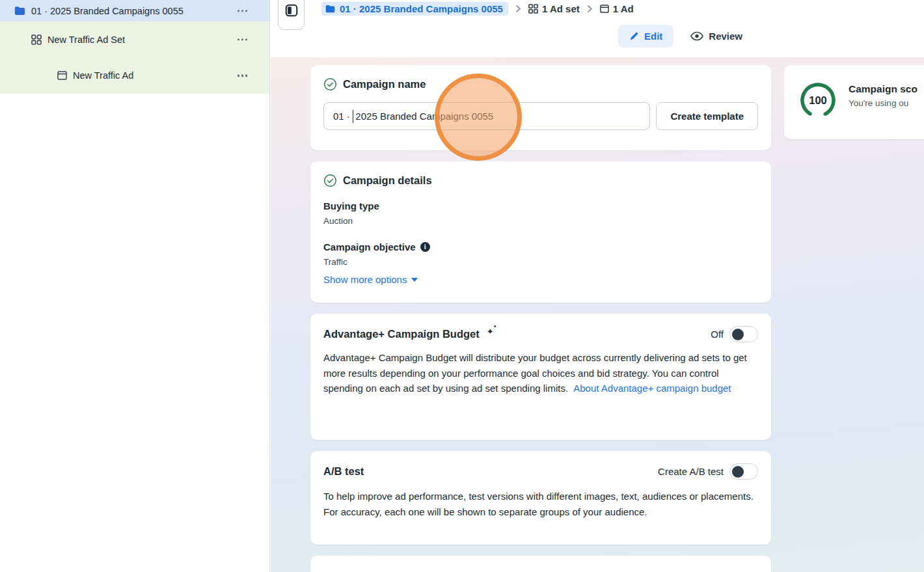 The width and height of the screenshot is (924, 572). What do you see at coordinates (135, 75) in the screenshot?
I see `sidebar-item-ad: New Traffic Ad` at bounding box center [135, 75].